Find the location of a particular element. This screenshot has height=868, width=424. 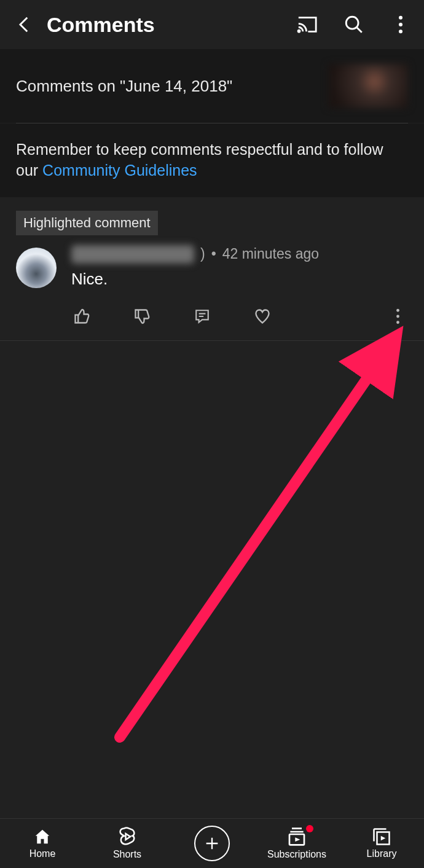

nav-shorts: Shorts is located at coordinates (127, 843).